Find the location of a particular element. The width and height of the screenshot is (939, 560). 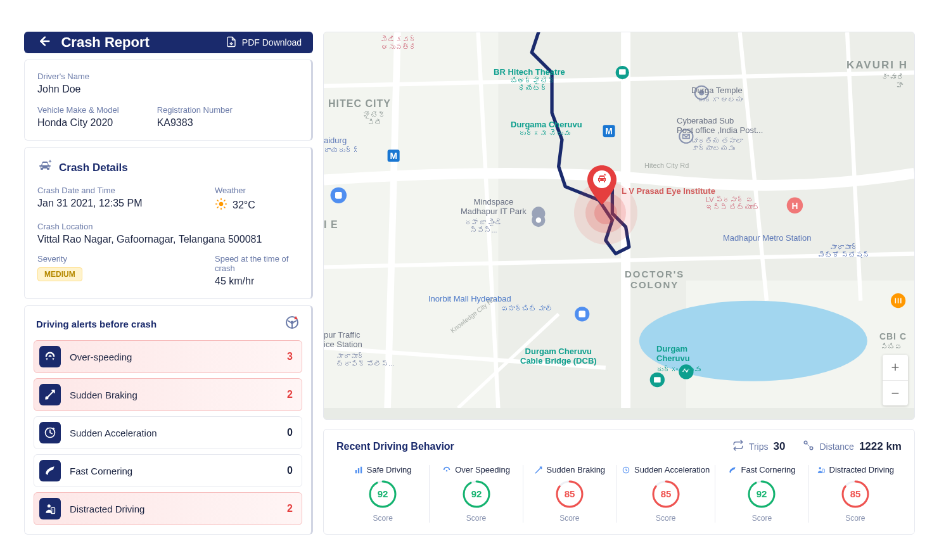

zoom-out-button: − is located at coordinates (895, 393).